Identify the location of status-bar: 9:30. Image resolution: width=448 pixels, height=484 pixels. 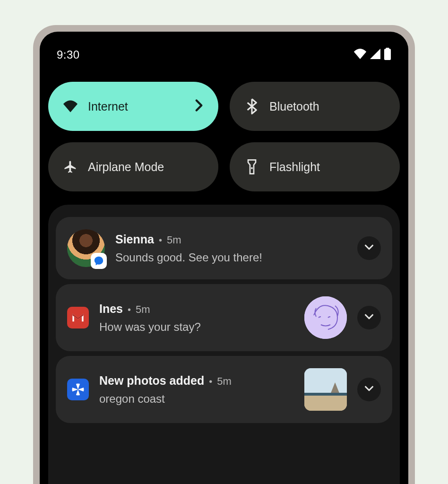
(224, 53).